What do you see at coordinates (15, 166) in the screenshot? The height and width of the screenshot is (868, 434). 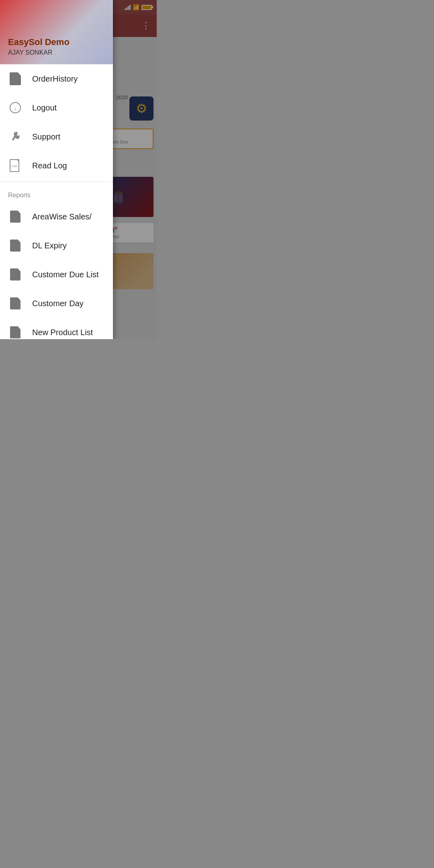 I see `read-log-icon: LOG` at bounding box center [15, 166].